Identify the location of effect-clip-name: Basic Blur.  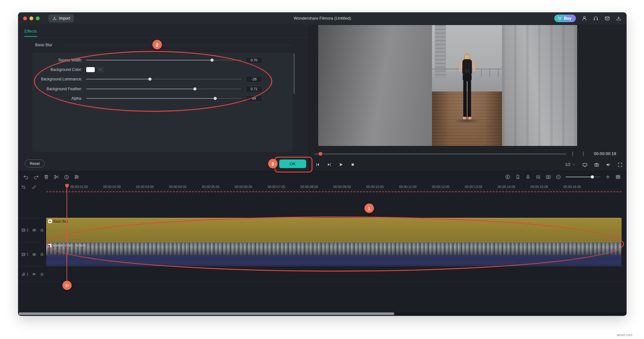
(61, 221).